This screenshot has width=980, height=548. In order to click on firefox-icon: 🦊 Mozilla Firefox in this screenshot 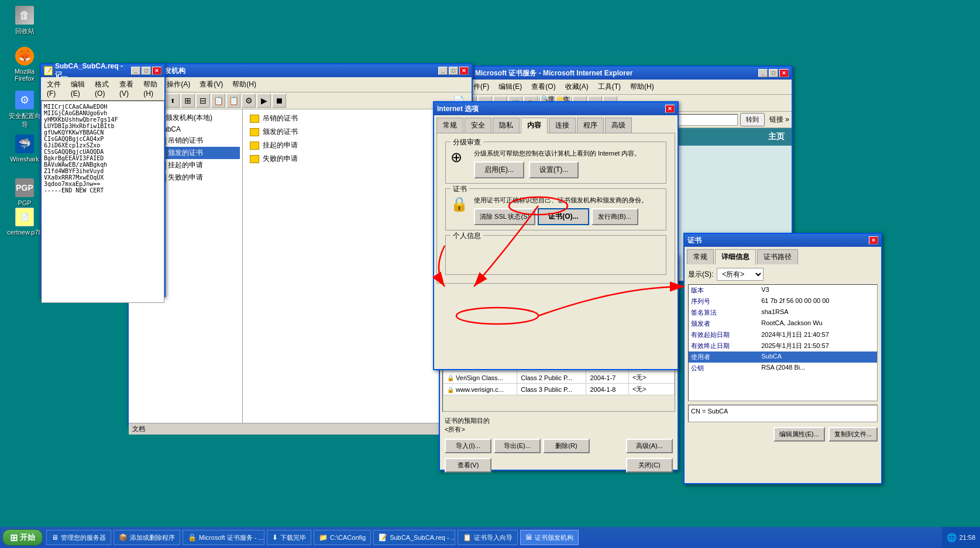, I will do `click(25, 64)`.